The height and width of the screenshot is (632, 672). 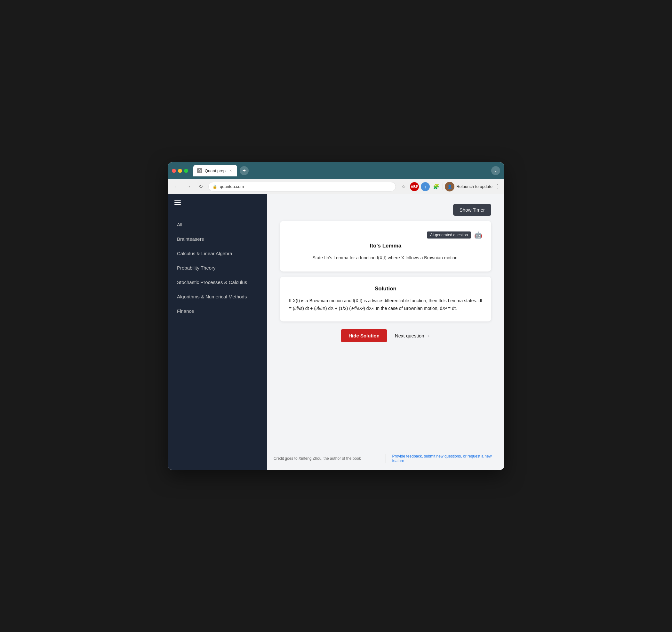 I want to click on sidebar-nav: All Brainteasers Calculus & Linear Algeb…, so click(x=218, y=268).